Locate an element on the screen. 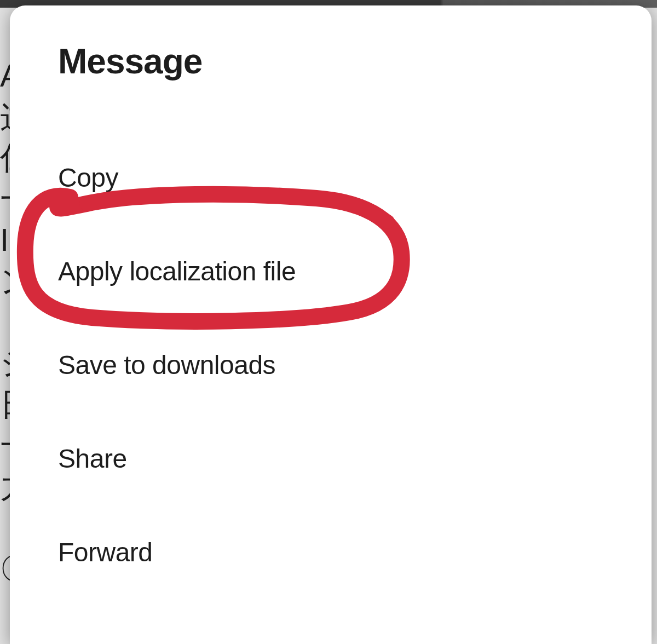  dialog-title: Message is located at coordinates (331, 61).